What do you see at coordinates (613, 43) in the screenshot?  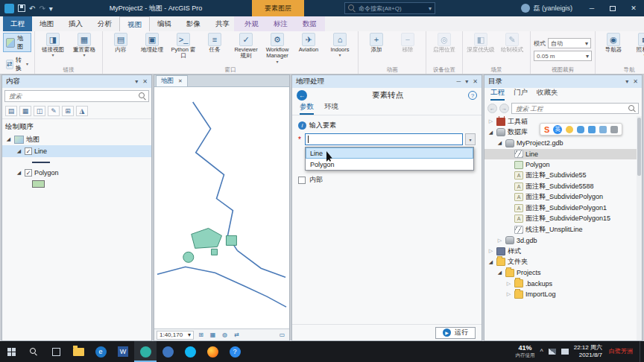 I see `ribbon-button-navigator: ◉导航器` at bounding box center [613, 43].